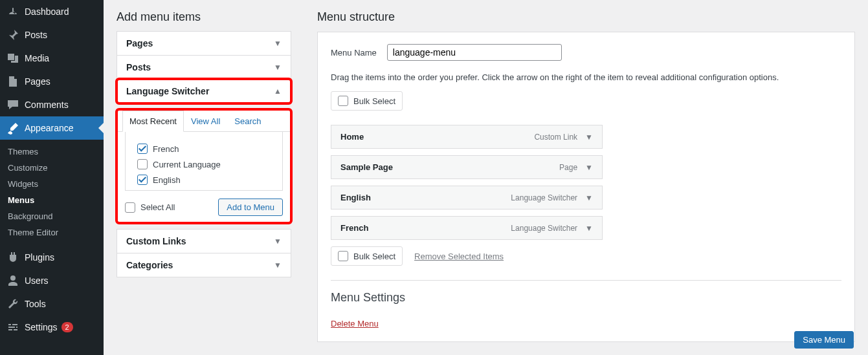 This screenshot has width=868, height=355. I want to click on bulk-select-bottom: Bulk Select, so click(366, 256).